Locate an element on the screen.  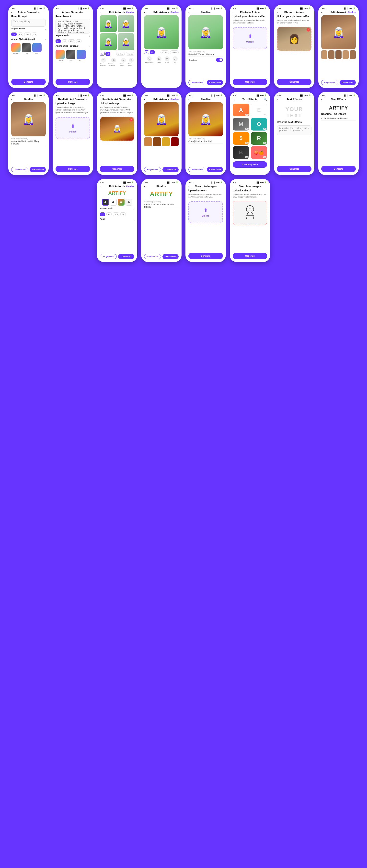
regenerate-btn: ↻ Re-generate is located at coordinates (149, 60).